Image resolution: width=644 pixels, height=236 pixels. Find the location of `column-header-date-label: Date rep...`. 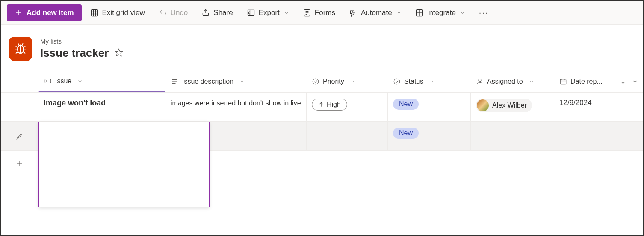

column-header-date-label: Date rep... is located at coordinates (587, 82).